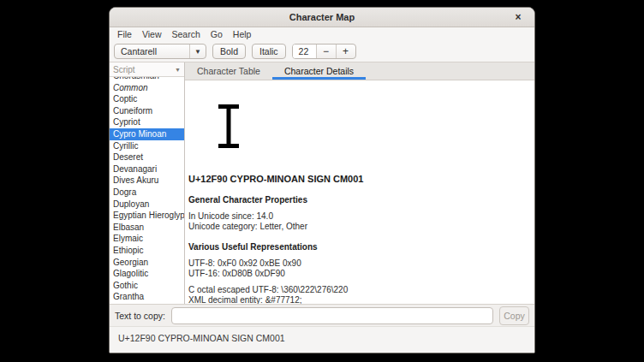 This screenshot has width=644, height=362. What do you see at coordinates (518, 17) in the screenshot?
I see `close-icon: ×` at bounding box center [518, 17].